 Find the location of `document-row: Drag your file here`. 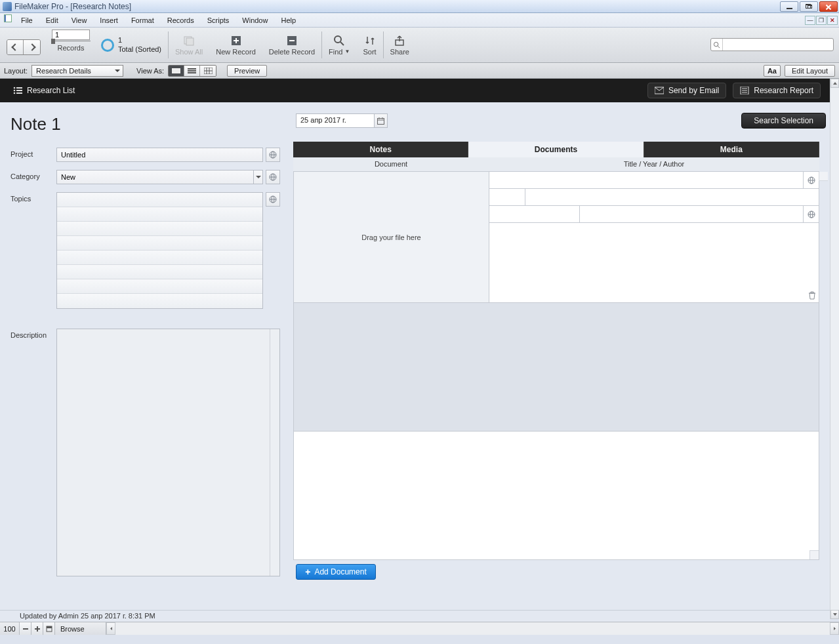

document-row: Drag your file here is located at coordinates (556, 237).